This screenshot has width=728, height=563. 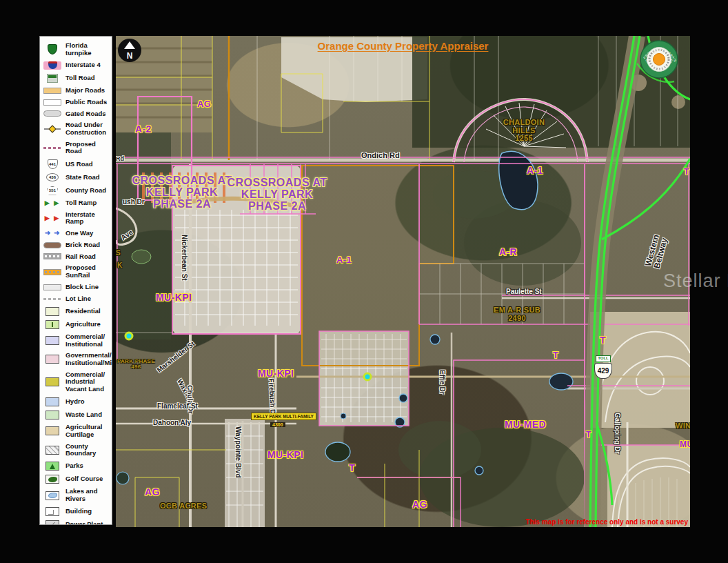 I want to click on legend-item: Brick Road, so click(x=76, y=246).